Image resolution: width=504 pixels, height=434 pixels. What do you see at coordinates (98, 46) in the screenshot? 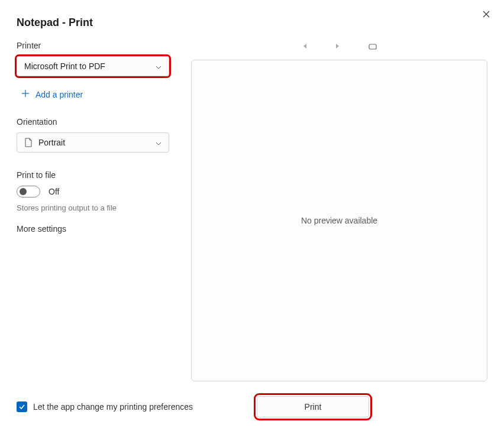
I see `printer-label: Printer` at bounding box center [98, 46].